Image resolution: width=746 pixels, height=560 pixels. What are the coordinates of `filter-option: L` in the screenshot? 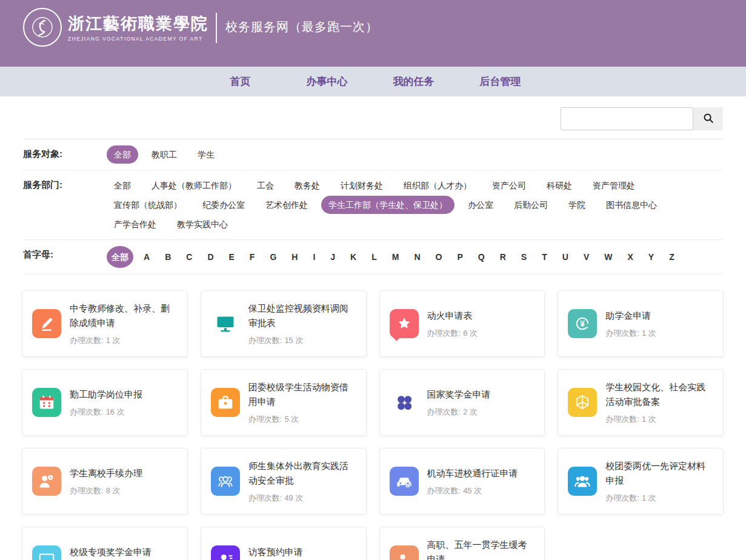 It's located at (375, 257).